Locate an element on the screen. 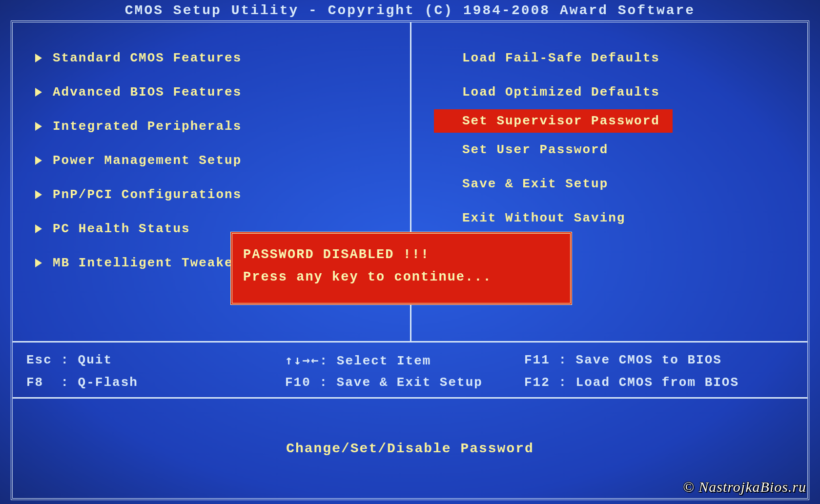 This screenshot has width=820, height=504. help-f8: F8 : Q-Flash is located at coordinates (156, 383).